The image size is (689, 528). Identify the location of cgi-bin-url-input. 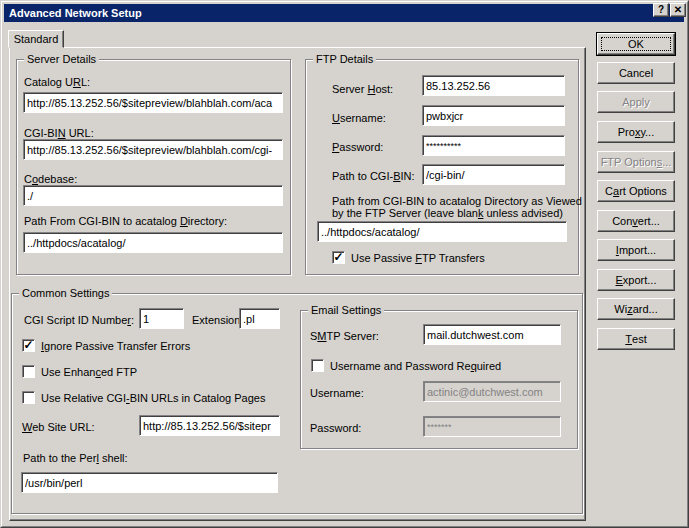
(153, 150).